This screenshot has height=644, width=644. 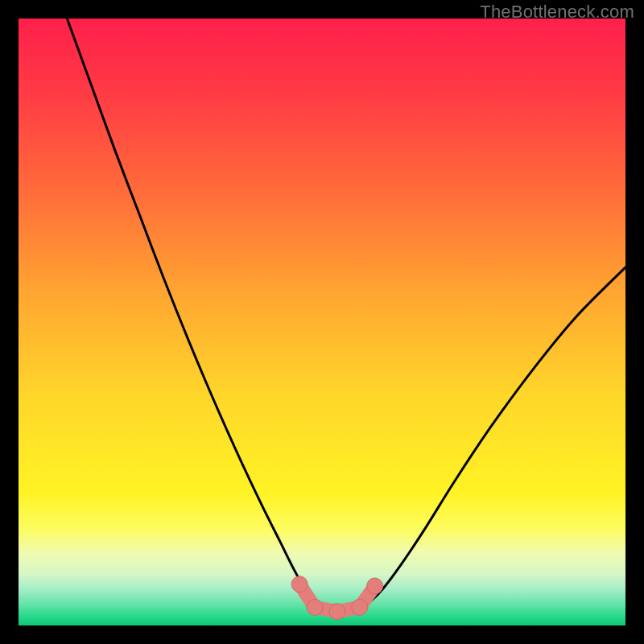 I want to click on watermark-text: TheBottleneck.com, so click(x=557, y=12).